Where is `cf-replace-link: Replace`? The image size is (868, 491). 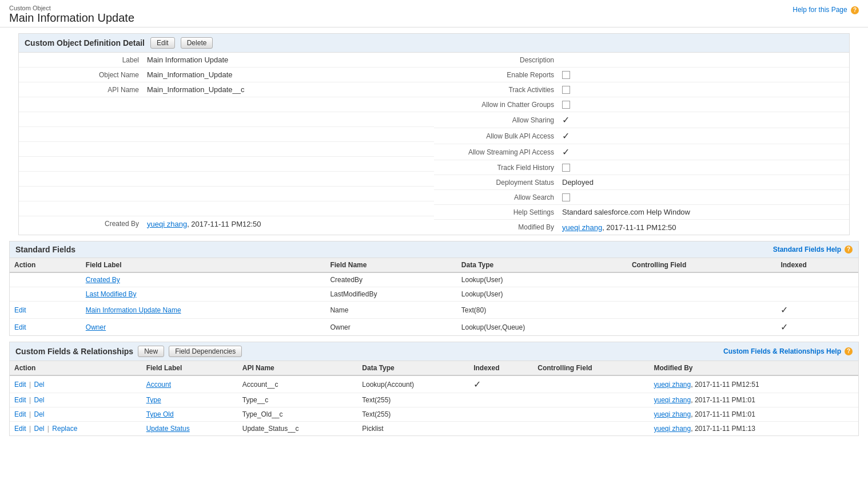
cf-replace-link: Replace is located at coordinates (65, 429).